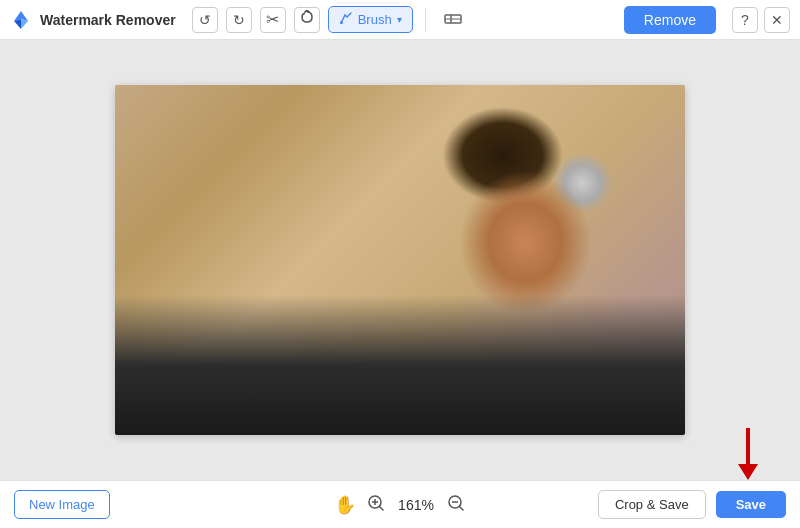  I want to click on lasso-icon, so click(307, 20).